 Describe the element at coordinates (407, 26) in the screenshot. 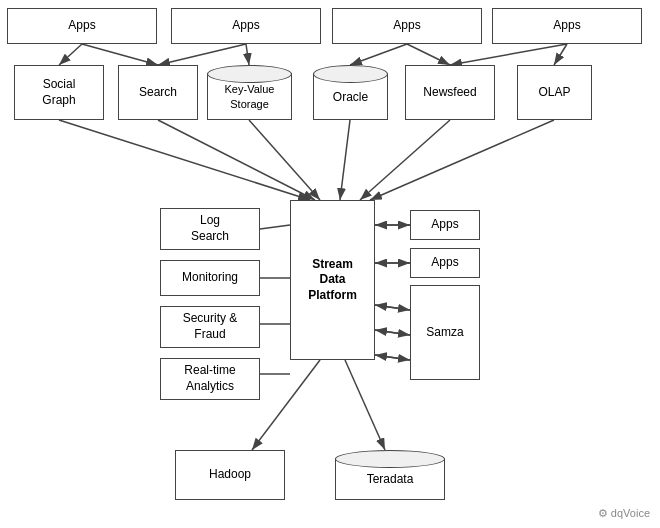

I see `apps-box-3: Apps` at that location.